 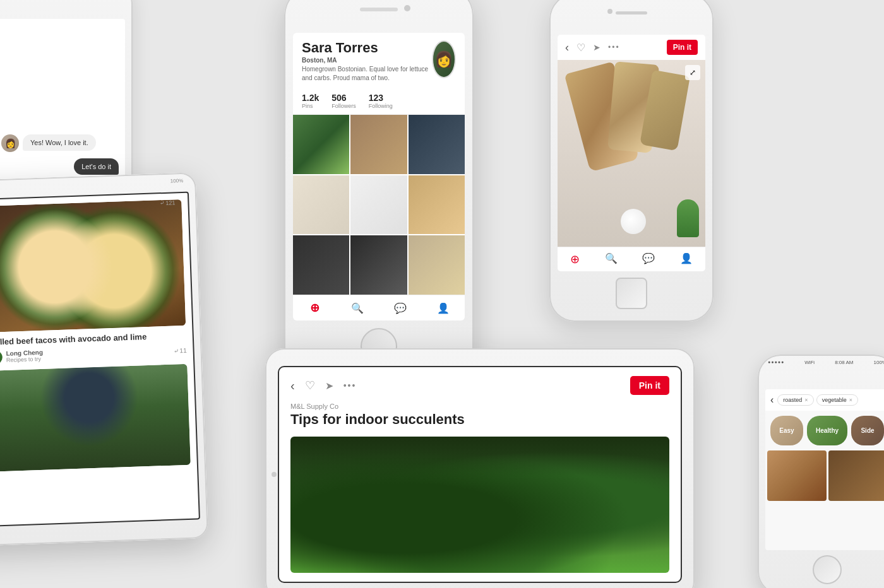 I want to click on search-header: ‹ roasted × vegetable ×, so click(x=825, y=400).